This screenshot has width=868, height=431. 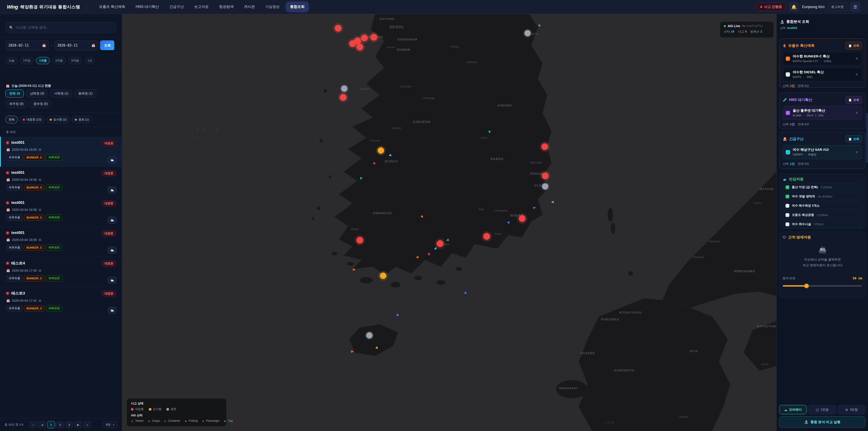 What do you see at coordinates (838, 7) in the screenshot?
I see `logout-button: 로그아웃` at bounding box center [838, 7].